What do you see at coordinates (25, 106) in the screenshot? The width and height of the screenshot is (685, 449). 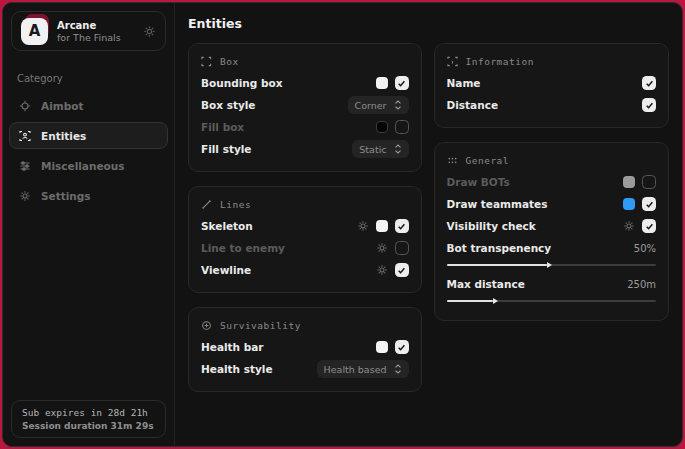 I see `crosshair-icon` at bounding box center [25, 106].